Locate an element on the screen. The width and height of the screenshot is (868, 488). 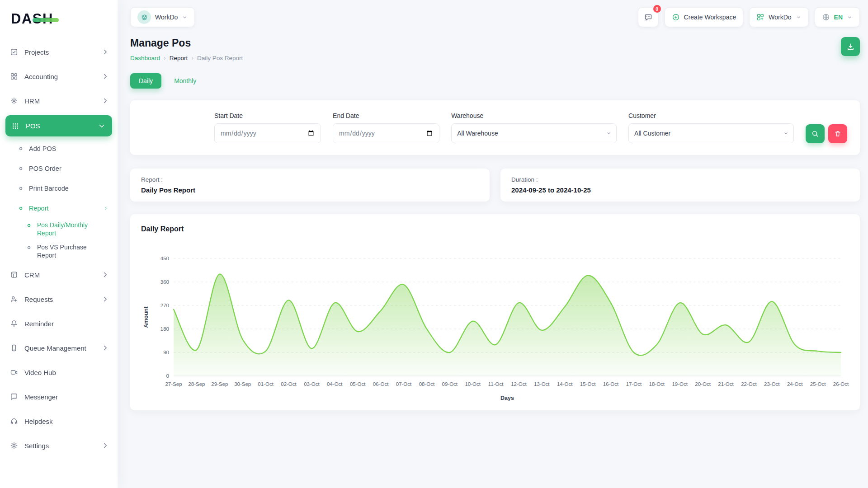
svg-text: 17-Oct is located at coordinates (634, 384).